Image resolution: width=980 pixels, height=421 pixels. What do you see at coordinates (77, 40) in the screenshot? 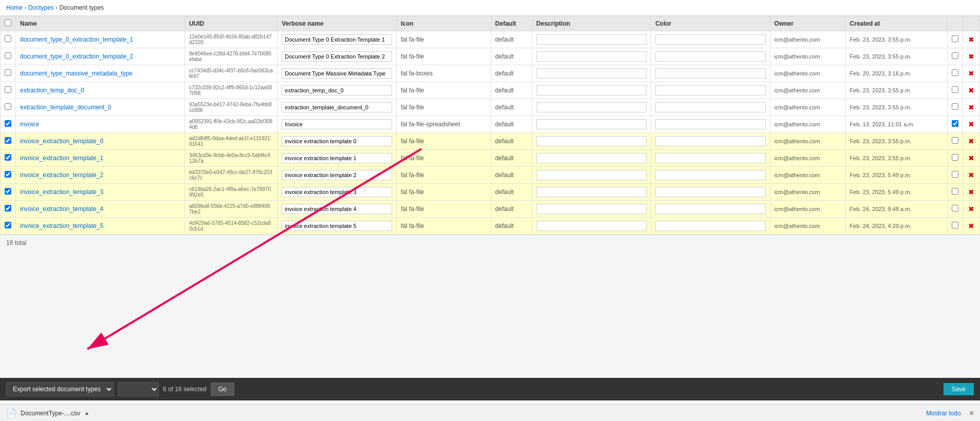
I see `row-name-link: document_type_0_extraction_template_1` at bounding box center [77, 40].